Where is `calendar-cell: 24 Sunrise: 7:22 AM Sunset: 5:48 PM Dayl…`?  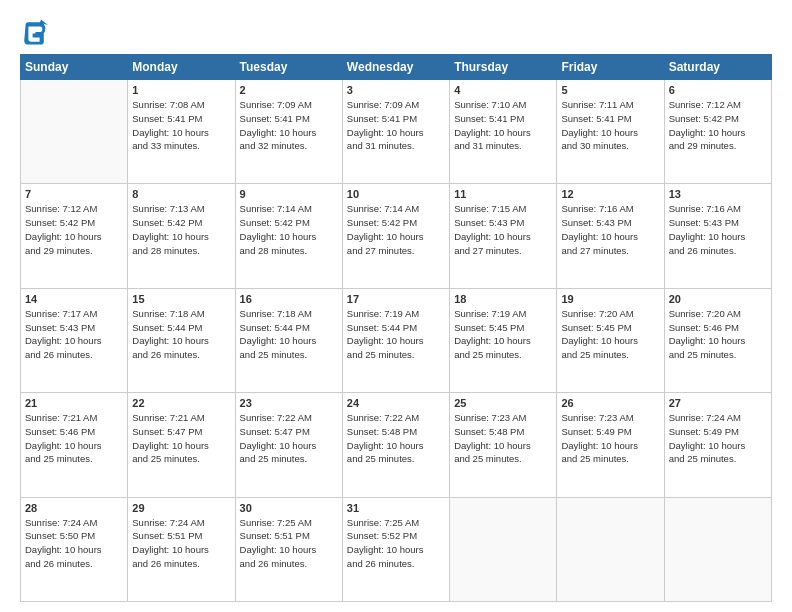 calendar-cell: 24 Sunrise: 7:22 AM Sunset: 5:48 PM Dayl… is located at coordinates (396, 445).